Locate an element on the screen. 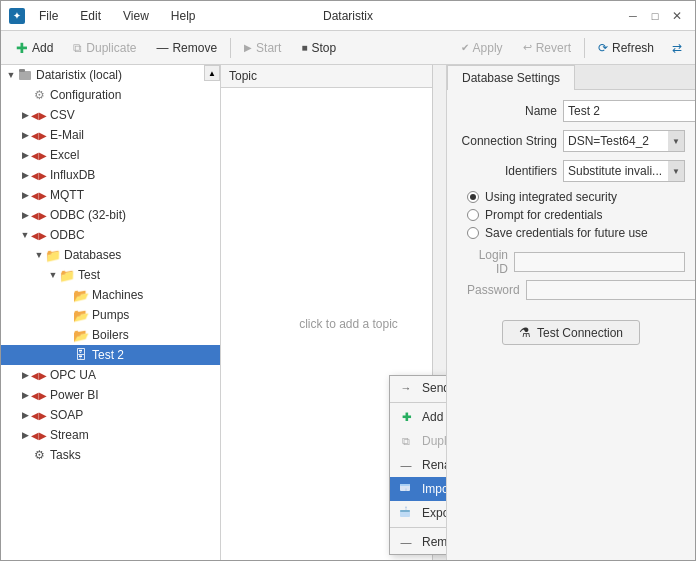  ctx-remove: — Remove is located at coordinates (418, 542).